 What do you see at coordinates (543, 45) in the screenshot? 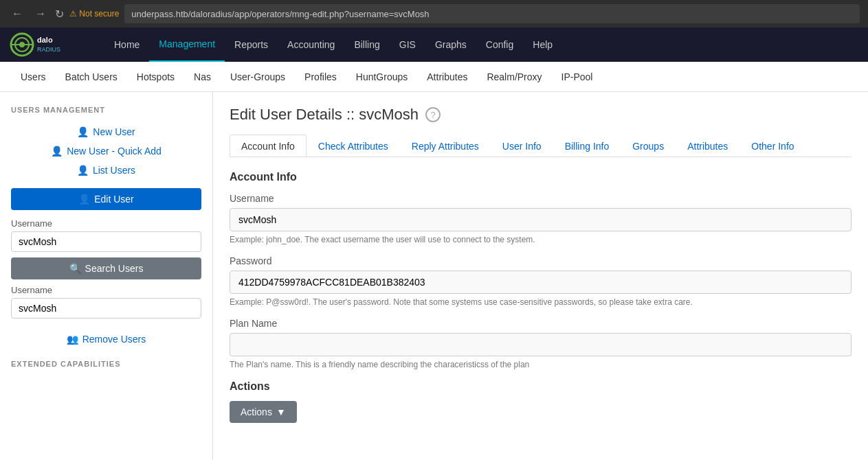
I see `nav-help: Help` at bounding box center [543, 45].